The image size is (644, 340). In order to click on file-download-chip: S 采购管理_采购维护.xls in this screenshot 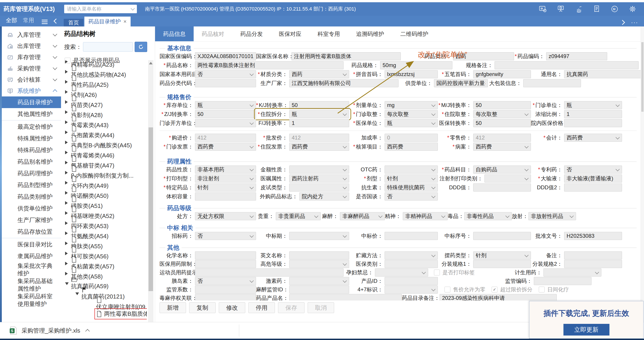, I will do `click(49, 331)`.